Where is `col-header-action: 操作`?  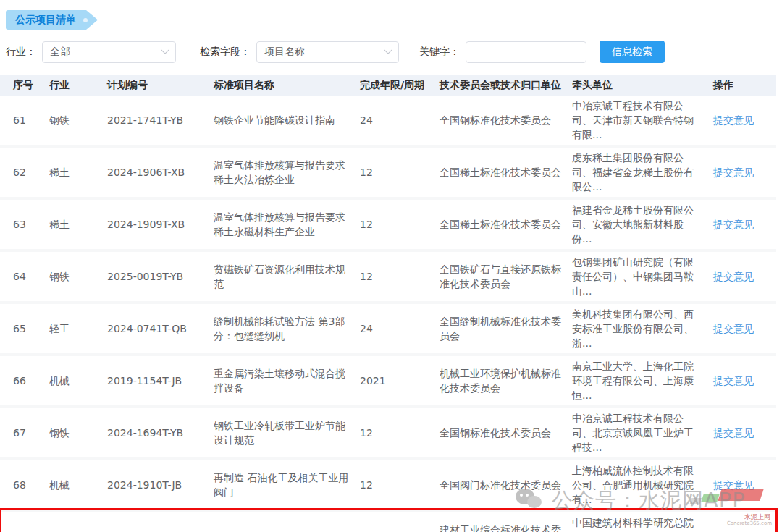
col-header-action: 操作 is located at coordinates (744, 85).